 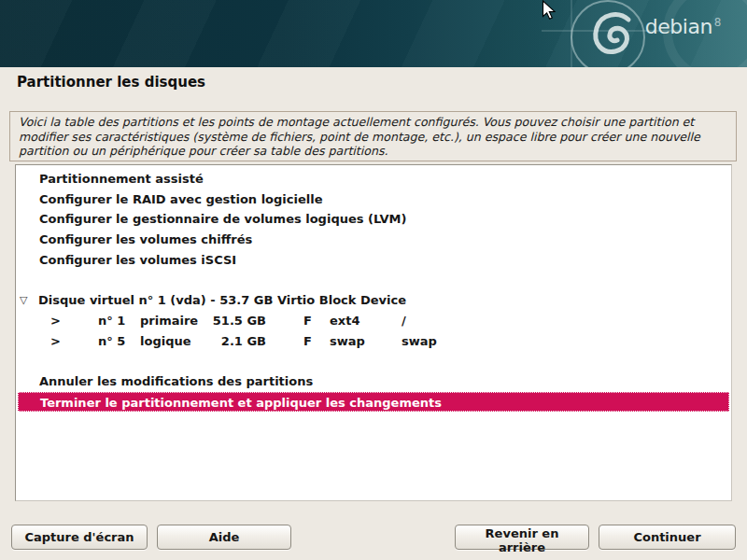 What do you see at coordinates (112, 321) in the screenshot?
I see `partition-number: n° 1` at bounding box center [112, 321].